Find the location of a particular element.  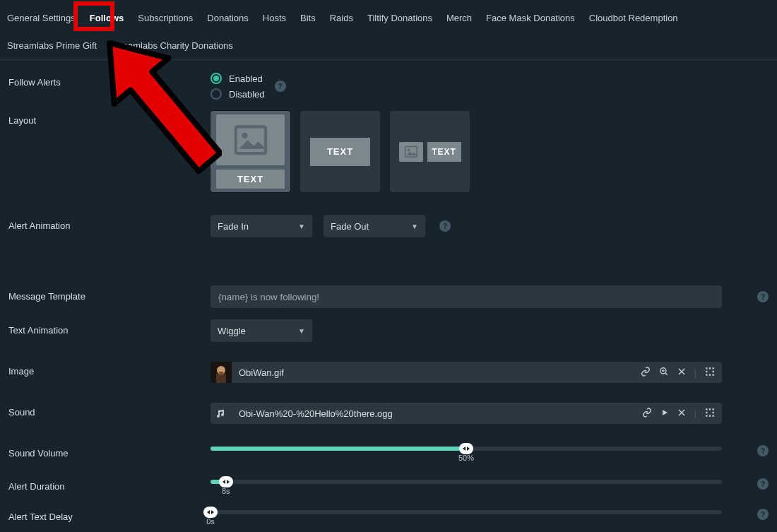

tab-merch: Merch is located at coordinates (459, 18).